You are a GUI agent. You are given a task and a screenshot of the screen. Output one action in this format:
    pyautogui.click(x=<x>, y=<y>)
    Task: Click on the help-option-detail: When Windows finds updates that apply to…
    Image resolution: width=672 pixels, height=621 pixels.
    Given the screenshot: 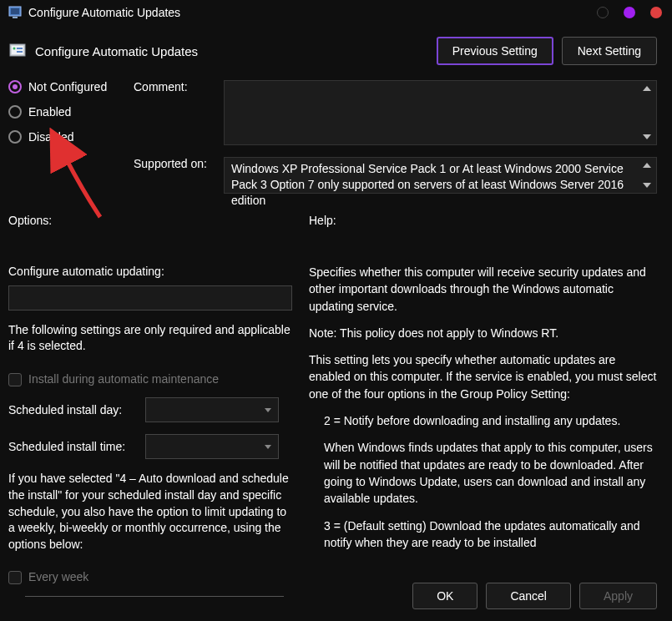 What is the action you would take?
    pyautogui.click(x=483, y=472)
    